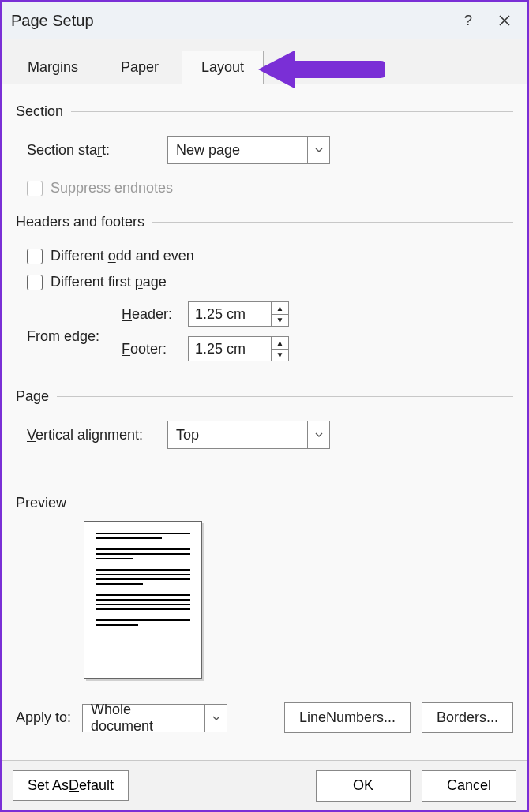 The image size is (529, 812). Describe the element at coordinates (363, 786) in the screenshot. I see `ok-button: OK` at that location.